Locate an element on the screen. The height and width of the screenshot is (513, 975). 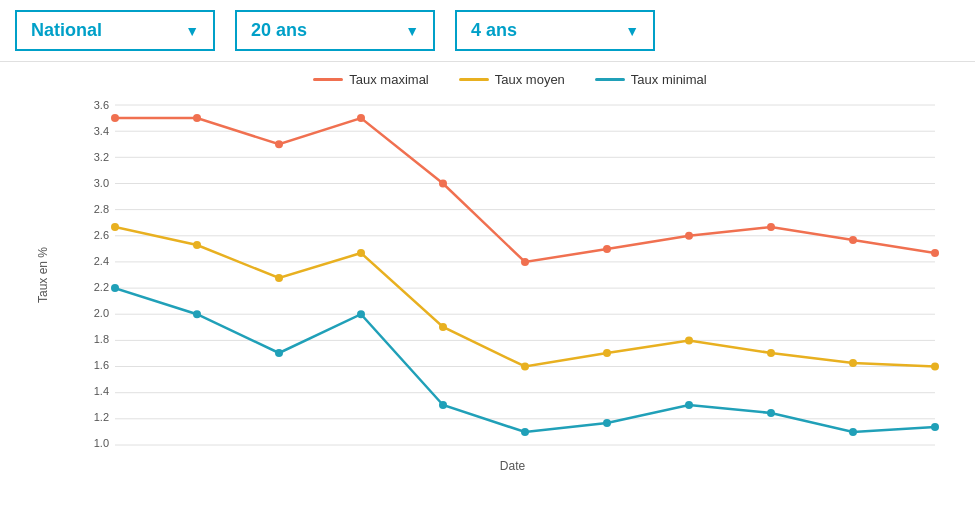
chart-legend: Taux maximal Taux moyen Taux minimal is located at coordinates (510, 80).